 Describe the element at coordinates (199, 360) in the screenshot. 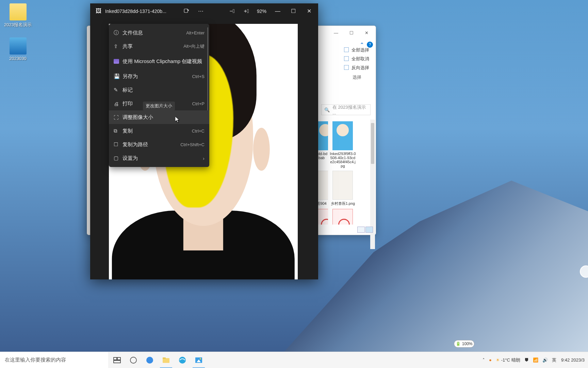

I see `taskbar-photos-icon` at that location.